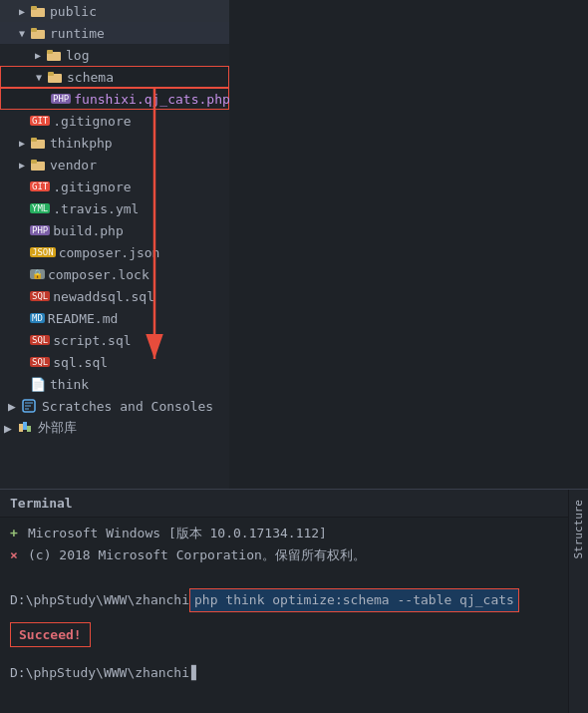 Image resolution: width=588 pixels, height=713 pixels. Describe the element at coordinates (22, 121) in the screenshot. I see `spacer-gitignore1` at that location.